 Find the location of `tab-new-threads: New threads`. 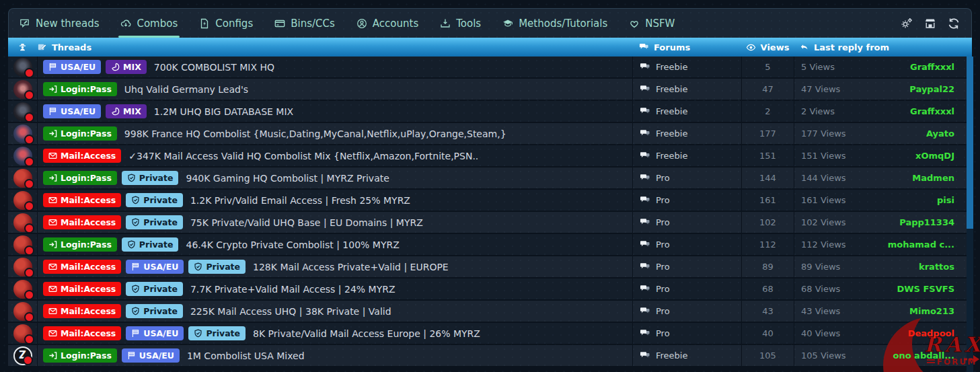

tab-new-threads: New threads is located at coordinates (59, 23).